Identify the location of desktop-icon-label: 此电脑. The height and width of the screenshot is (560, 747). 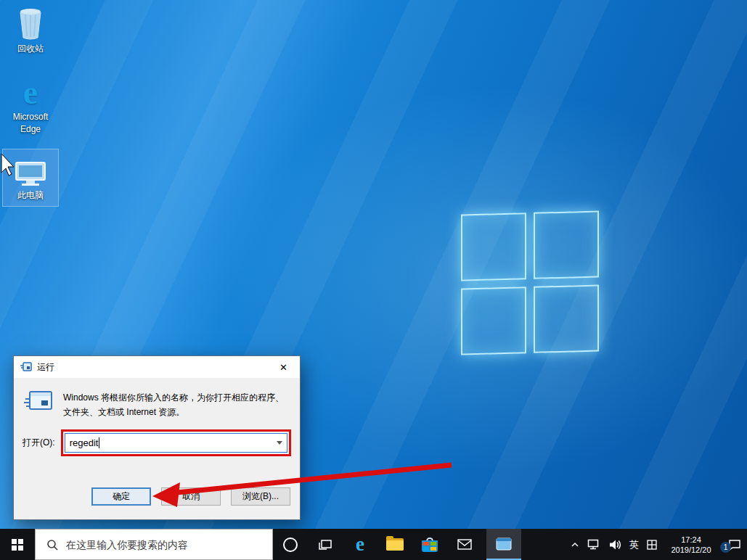
(30, 196).